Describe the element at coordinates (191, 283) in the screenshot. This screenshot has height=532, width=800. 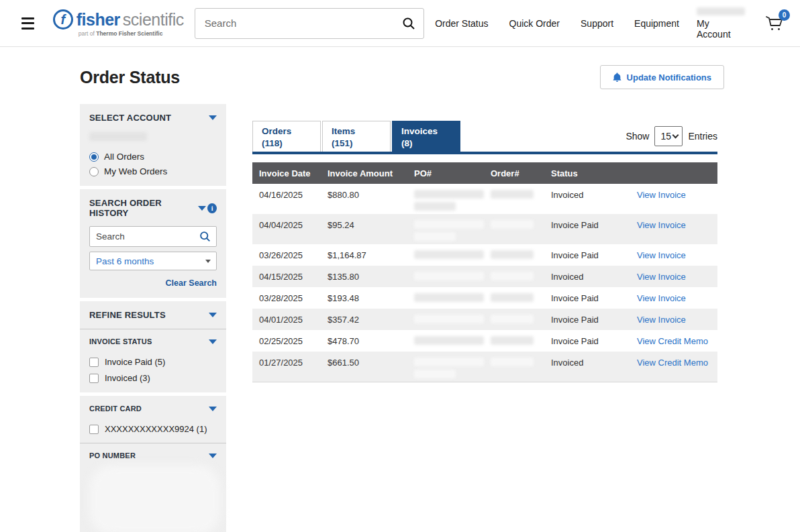
I see `clear-search-link: Clear Search` at that location.